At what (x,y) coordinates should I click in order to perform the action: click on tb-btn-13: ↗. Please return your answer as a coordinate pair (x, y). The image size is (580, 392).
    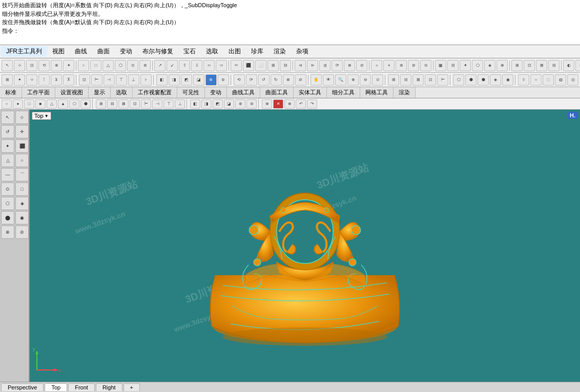
    Looking at the image, I should click on (160, 66).